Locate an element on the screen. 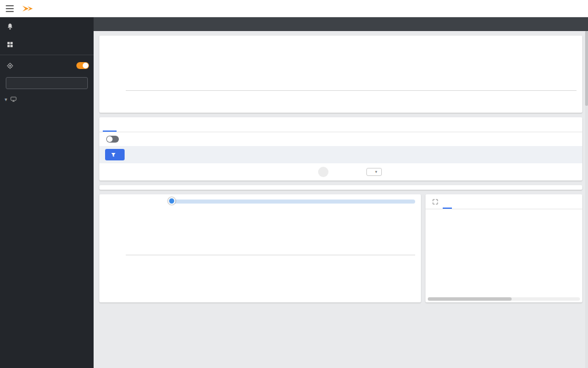  solarwinds-logo is located at coordinates (29, 9).